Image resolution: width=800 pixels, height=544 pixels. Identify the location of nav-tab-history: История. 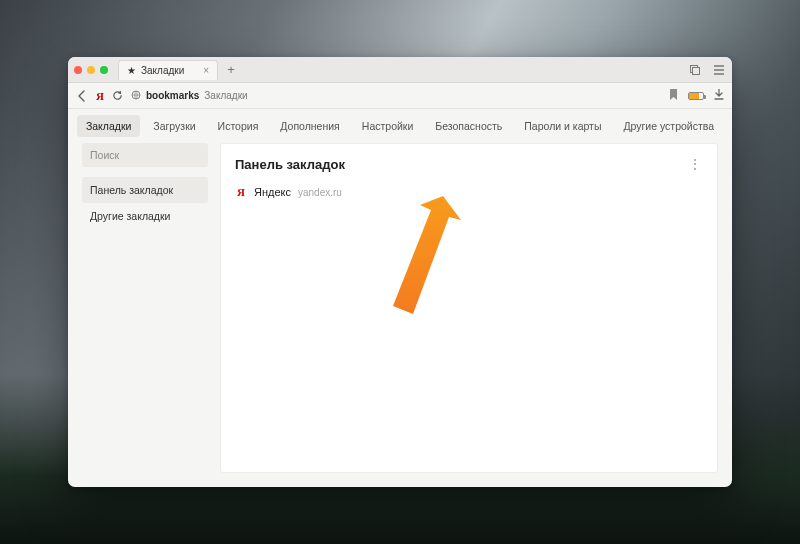
(238, 126).